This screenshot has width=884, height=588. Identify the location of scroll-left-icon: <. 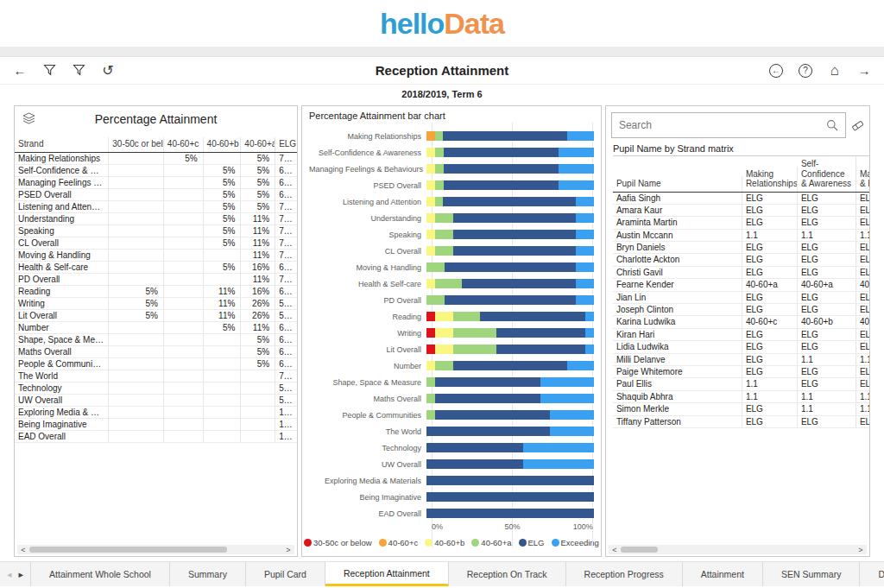
(615, 550).